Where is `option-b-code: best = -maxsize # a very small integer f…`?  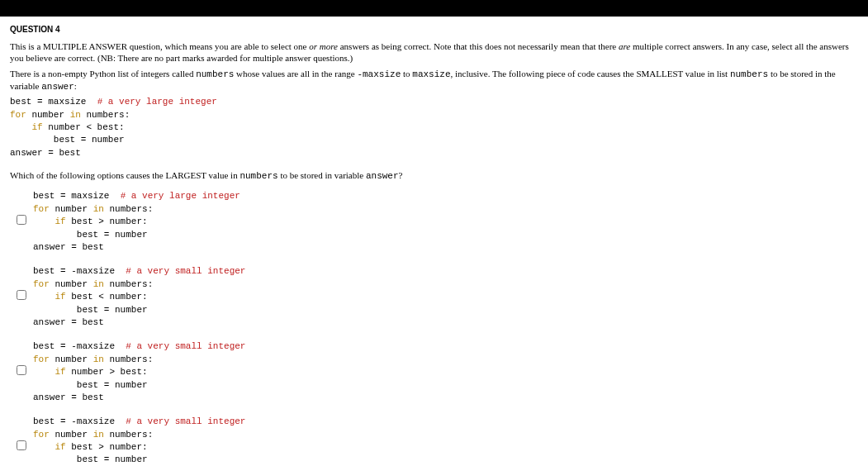 option-b-code: best = -maxsize # a very small integer f… is located at coordinates (139, 297).